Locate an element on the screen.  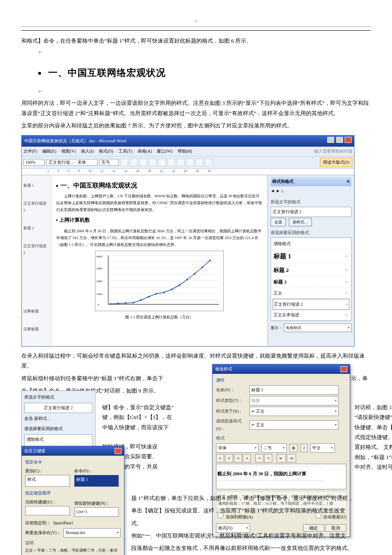
align-left-icon: ≡ is located at coordinates (220, 458).